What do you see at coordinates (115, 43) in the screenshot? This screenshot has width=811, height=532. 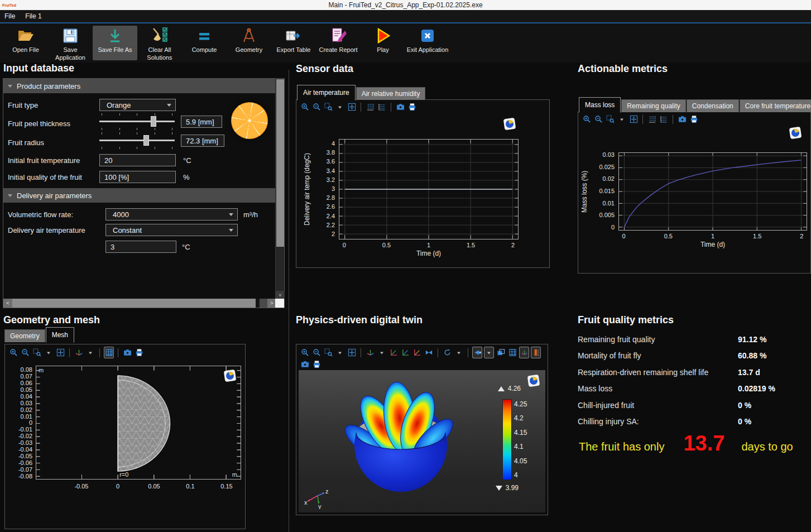 I see `save-file-as-button: Save File As` at bounding box center [115, 43].